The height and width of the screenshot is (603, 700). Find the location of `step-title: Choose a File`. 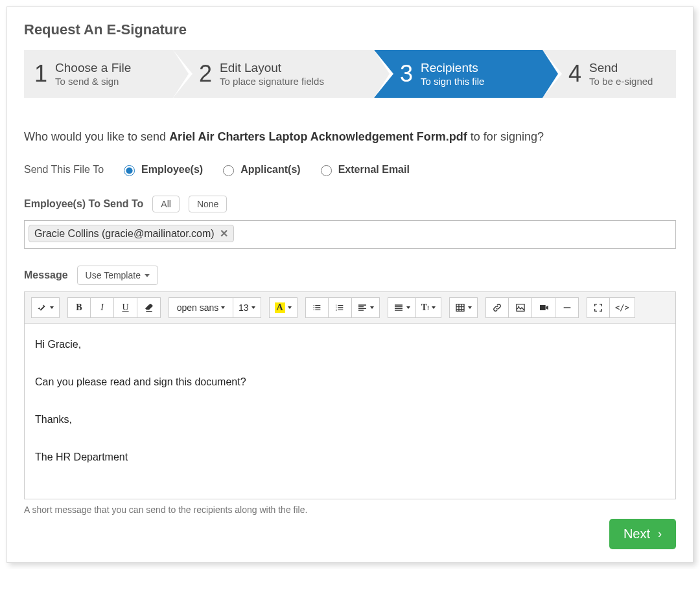

step-title: Choose a File is located at coordinates (93, 68).